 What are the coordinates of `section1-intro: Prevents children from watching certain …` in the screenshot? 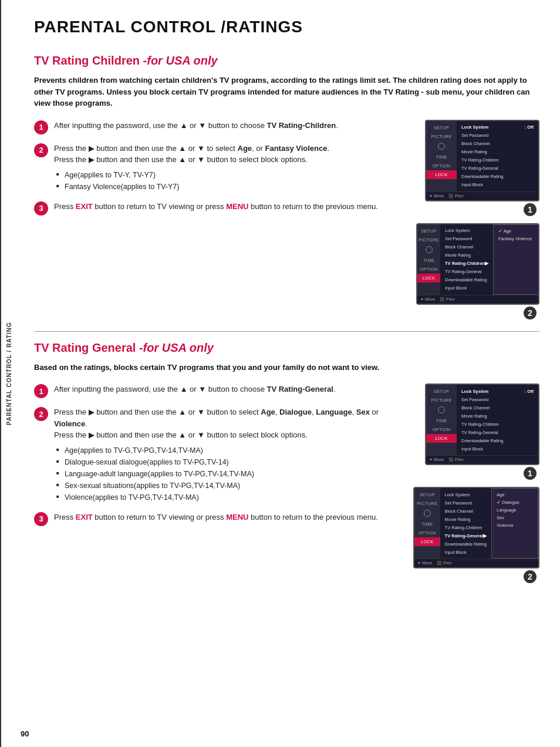 It's located at (286, 92).